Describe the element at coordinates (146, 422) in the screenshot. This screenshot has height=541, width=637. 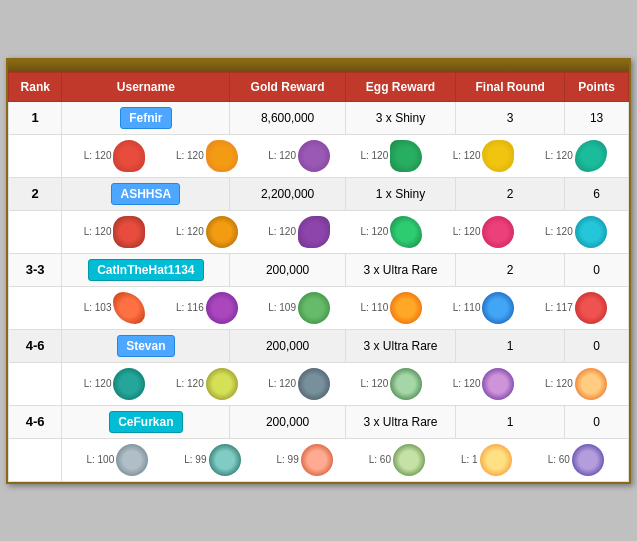
I see `username-button: CeFurkan` at that location.